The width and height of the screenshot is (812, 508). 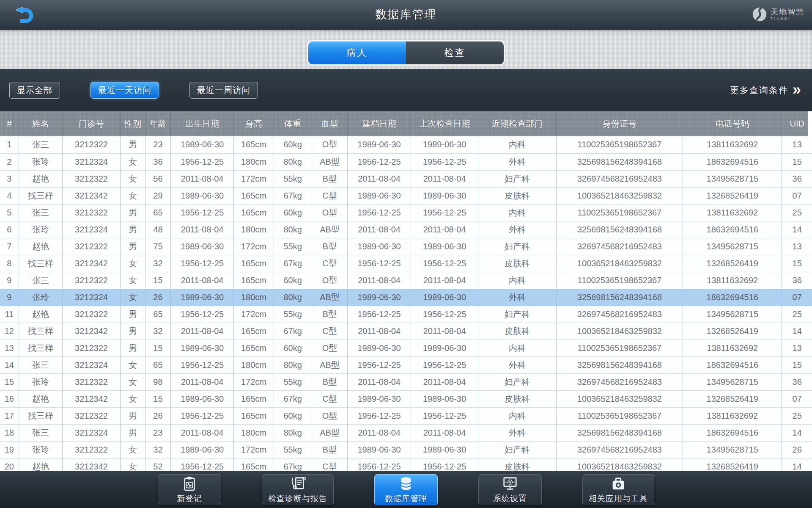 What do you see at coordinates (293, 382) in the screenshot?
I see `table-cell: 55kg` at bounding box center [293, 382].